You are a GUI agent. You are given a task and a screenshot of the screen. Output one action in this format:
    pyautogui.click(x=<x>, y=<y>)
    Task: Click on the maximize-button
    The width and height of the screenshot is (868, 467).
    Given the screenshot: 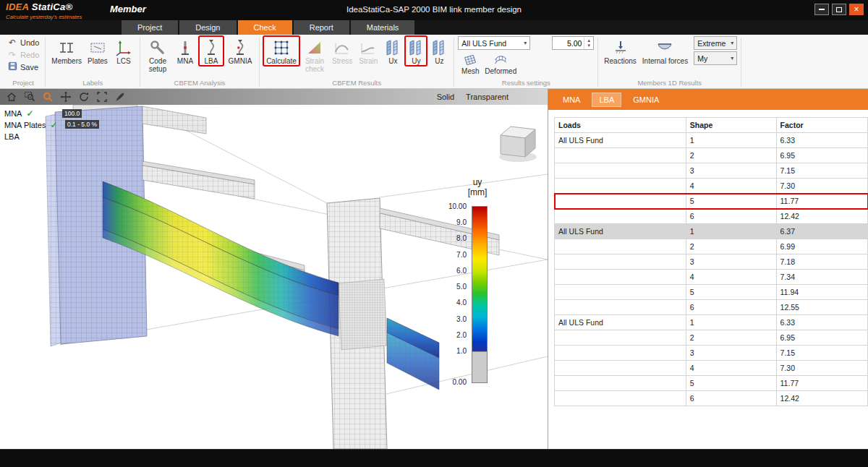 What is the action you would take?
    pyautogui.click(x=839, y=9)
    